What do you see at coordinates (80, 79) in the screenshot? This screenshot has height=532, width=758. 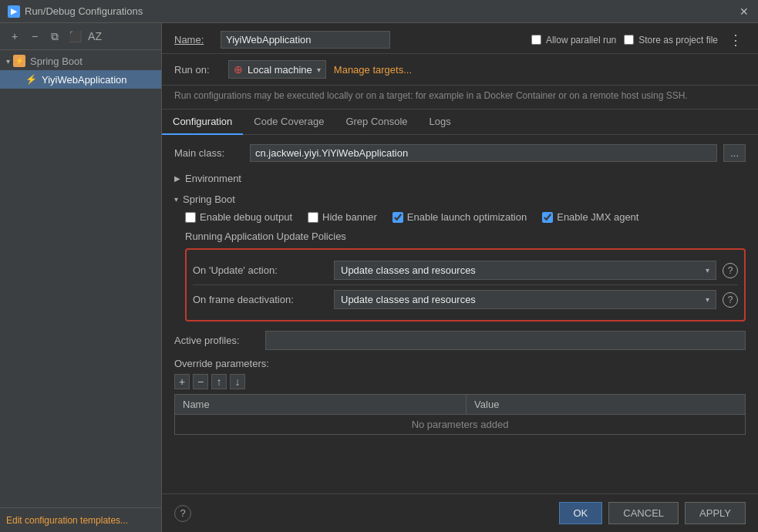 I see `sidebar-item-yiyi: ⚡ YiyiWebApplication` at bounding box center [80, 79].